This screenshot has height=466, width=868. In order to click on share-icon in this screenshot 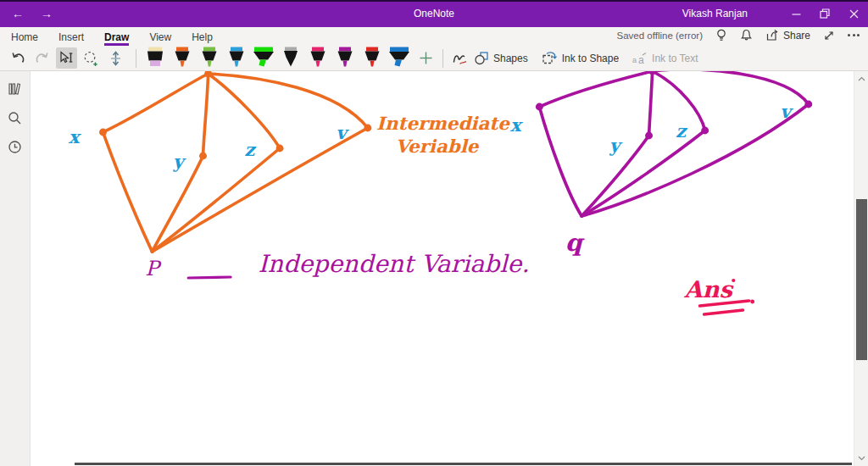, I will do `click(772, 36)`.